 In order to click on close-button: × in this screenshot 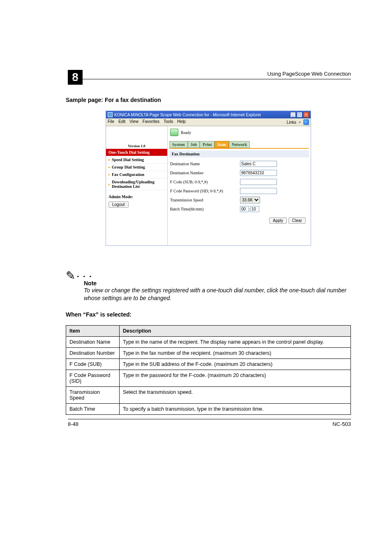, I will do `click(306, 115)`.